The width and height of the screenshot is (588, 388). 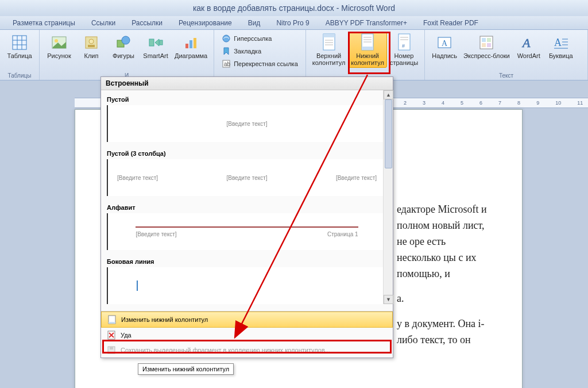 What do you see at coordinates (111, 350) in the screenshot?
I see `save-icon` at bounding box center [111, 350].